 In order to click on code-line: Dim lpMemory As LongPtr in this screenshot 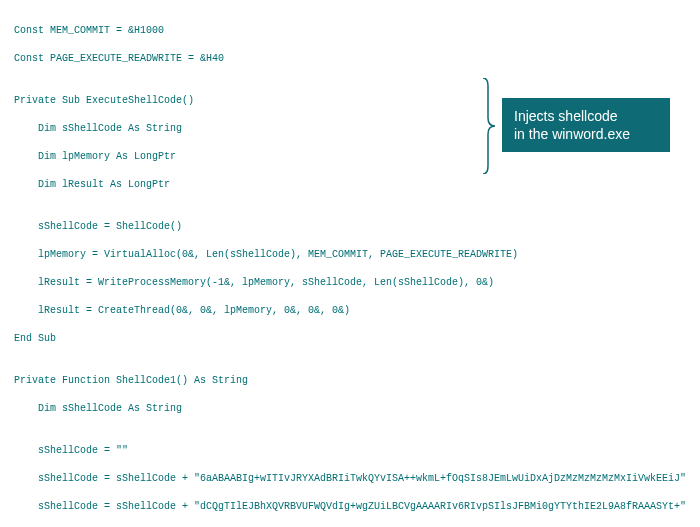, I will do `click(350, 157)`.